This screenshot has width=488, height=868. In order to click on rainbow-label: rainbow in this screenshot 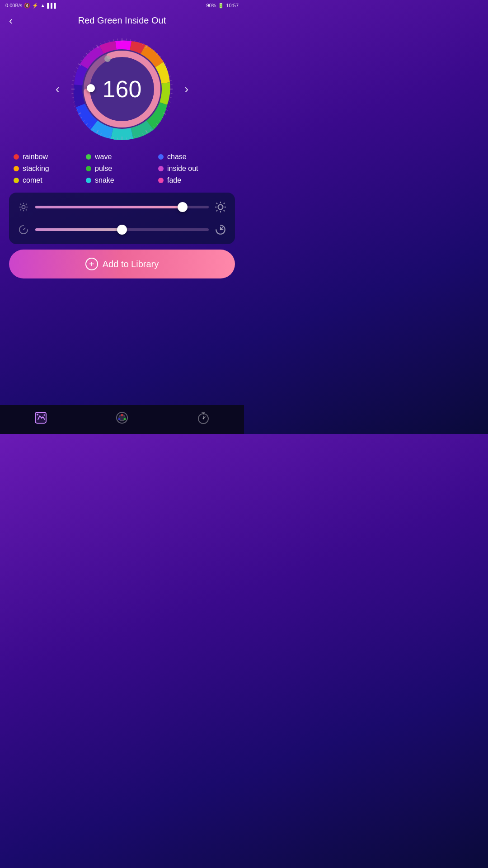, I will do `click(35, 157)`.